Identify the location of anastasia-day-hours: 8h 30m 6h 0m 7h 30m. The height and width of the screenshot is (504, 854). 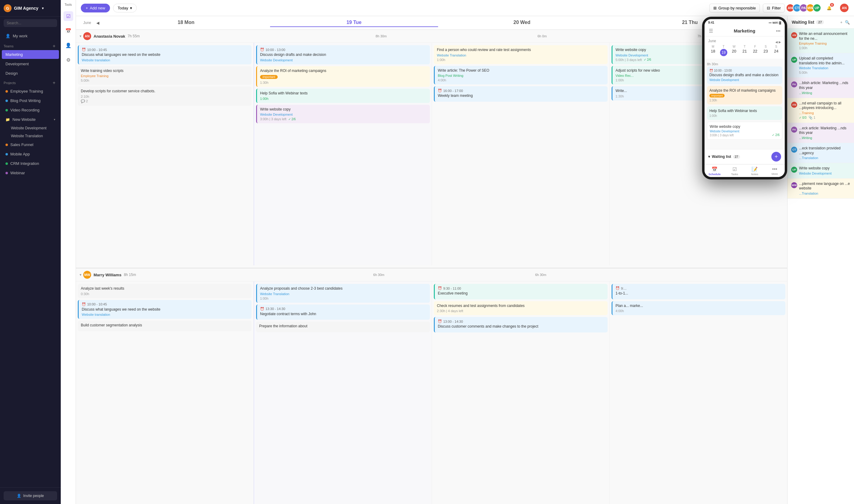
(461, 36).